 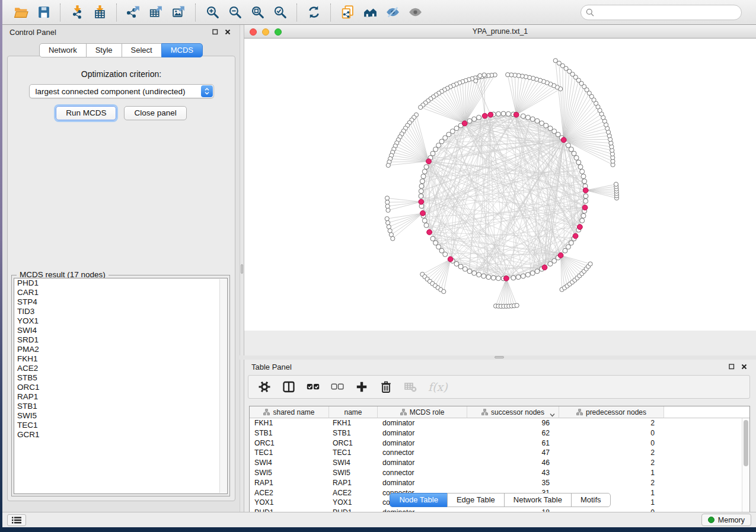 I want to click on columns-button, so click(x=289, y=387).